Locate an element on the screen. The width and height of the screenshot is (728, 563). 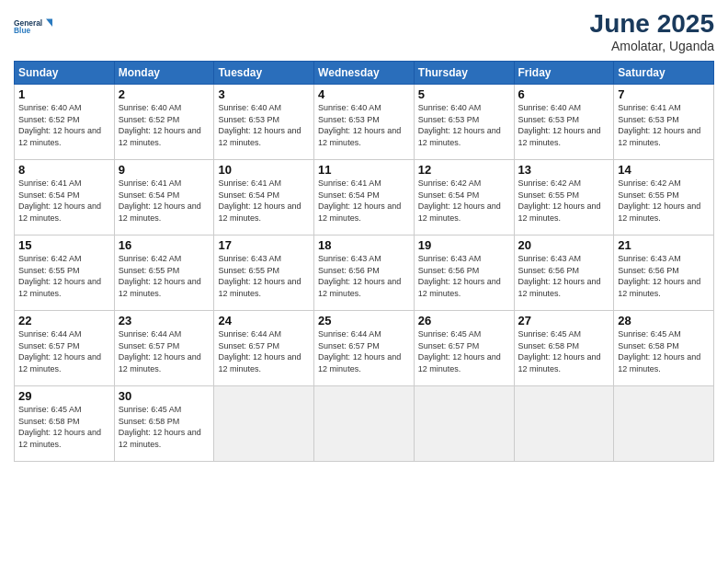
day-cell: 13 Sunrise: 6:42 AMSunset: 6:55 PMDaylig… is located at coordinates (564, 198).